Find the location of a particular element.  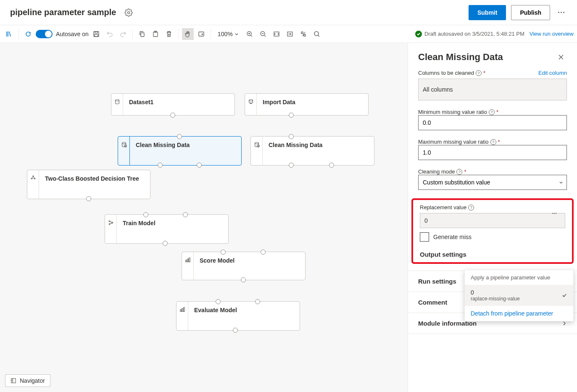

fit-screen-icon is located at coordinates (277, 34).